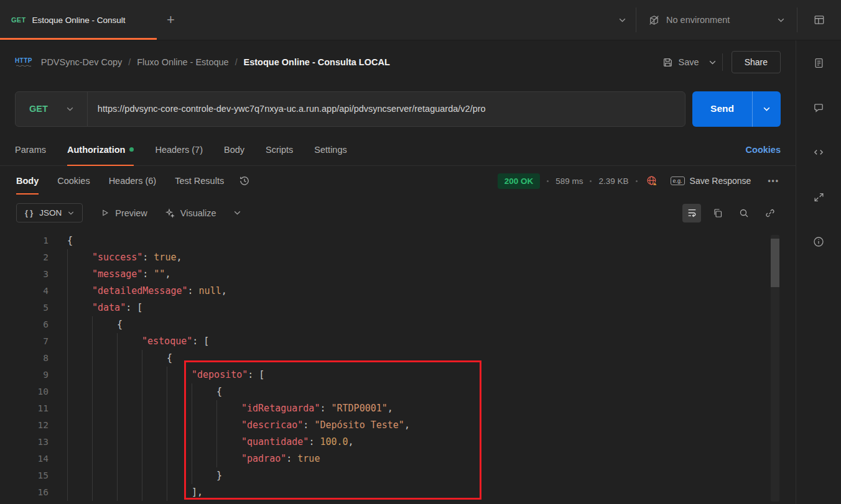  I want to click on token-key: "quantidade", so click(275, 442).